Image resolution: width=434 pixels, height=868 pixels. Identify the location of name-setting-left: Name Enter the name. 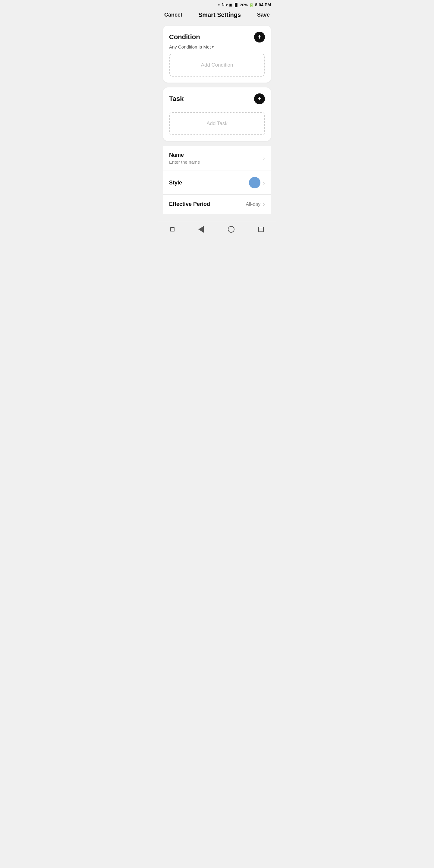
(216, 158).